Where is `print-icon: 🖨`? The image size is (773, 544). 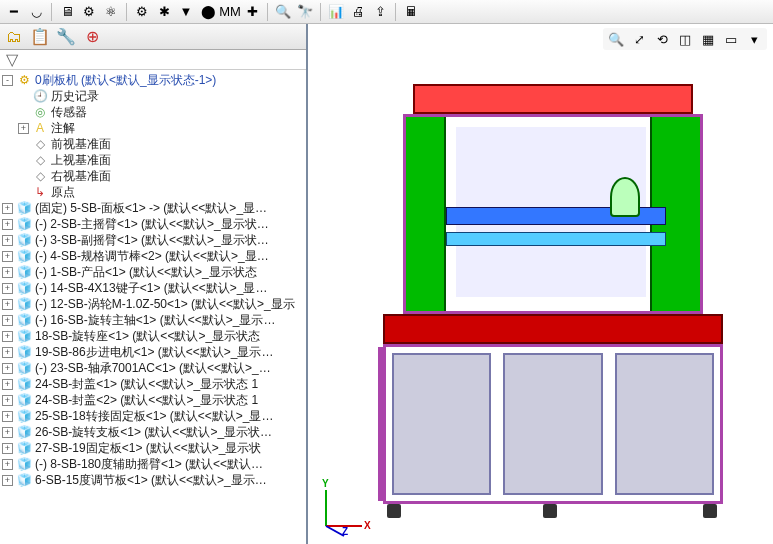 print-icon: 🖨 is located at coordinates (358, 12).